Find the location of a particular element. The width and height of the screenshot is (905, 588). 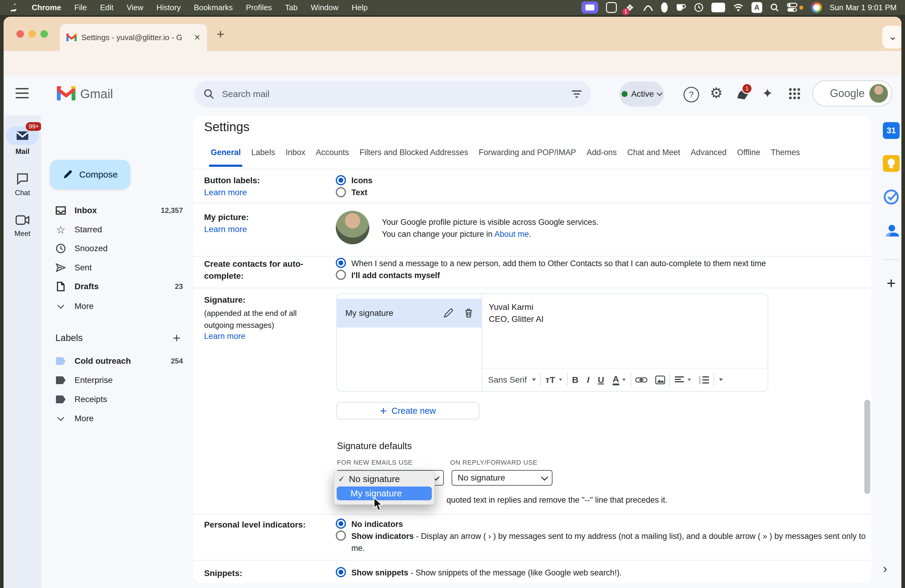

control-center-icon is located at coordinates (795, 8).